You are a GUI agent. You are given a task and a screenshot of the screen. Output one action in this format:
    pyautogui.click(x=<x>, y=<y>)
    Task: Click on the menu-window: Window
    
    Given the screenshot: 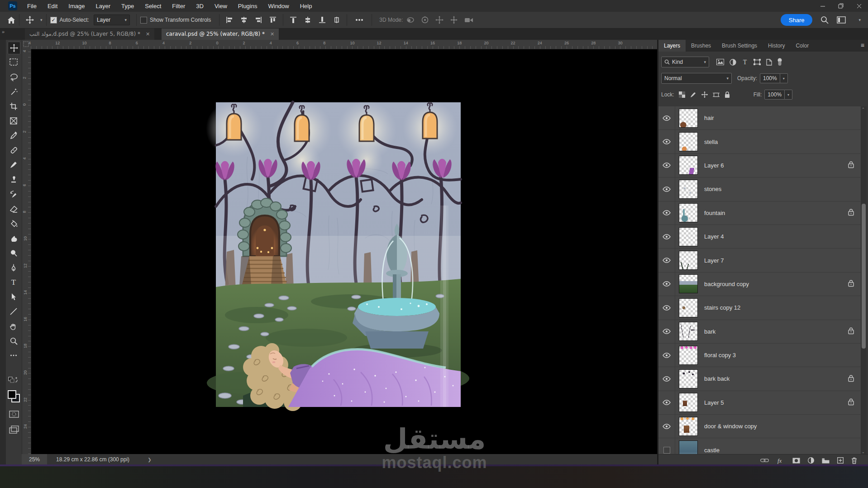 What is the action you would take?
    pyautogui.click(x=278, y=6)
    